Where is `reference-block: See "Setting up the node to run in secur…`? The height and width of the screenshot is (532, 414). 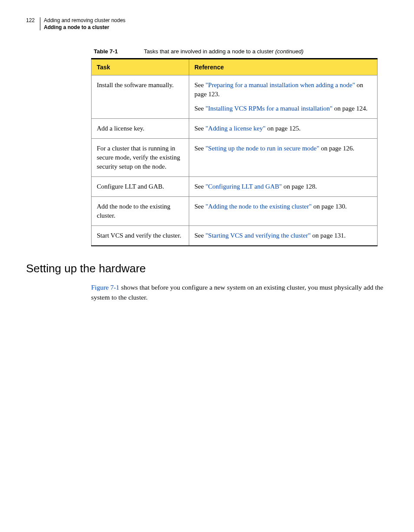 reference-block: See "Setting up the node to run in secur… is located at coordinates (283, 148).